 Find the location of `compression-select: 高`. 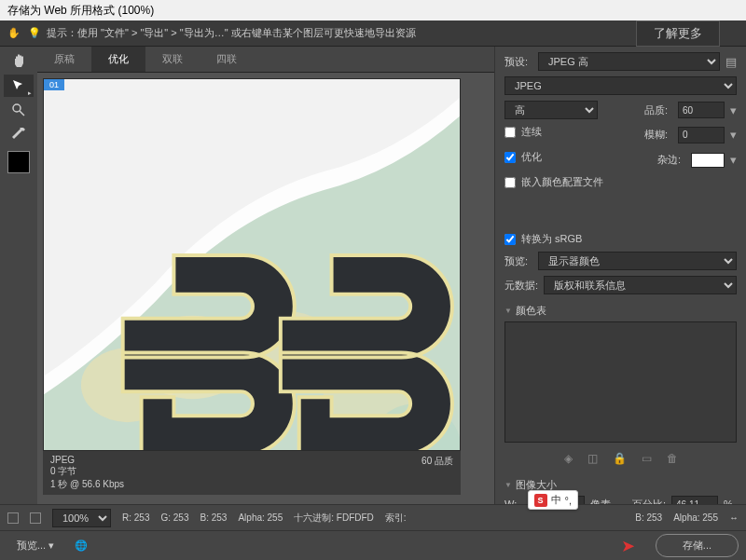

compression-select: 高 is located at coordinates (551, 110).